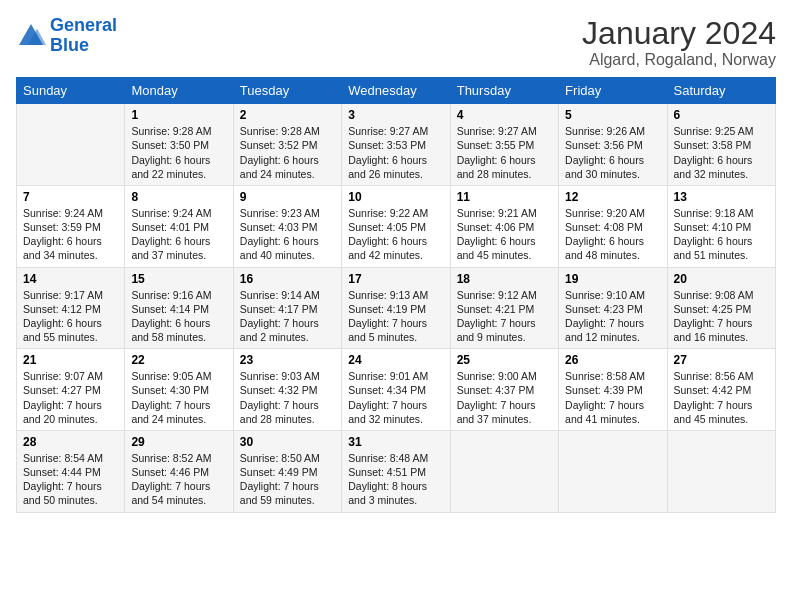  I want to click on logo-text: General Blue, so click(84, 36).